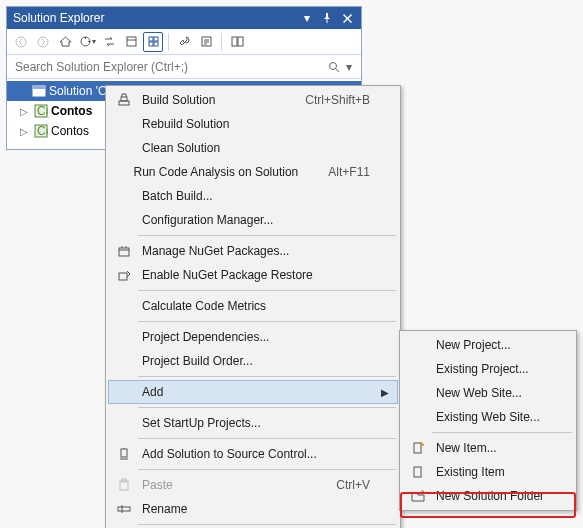 This screenshot has width=583, height=528. Describe the element at coordinates (488, 393) in the screenshot. I see `menu-label: New Web Site...` at that location.